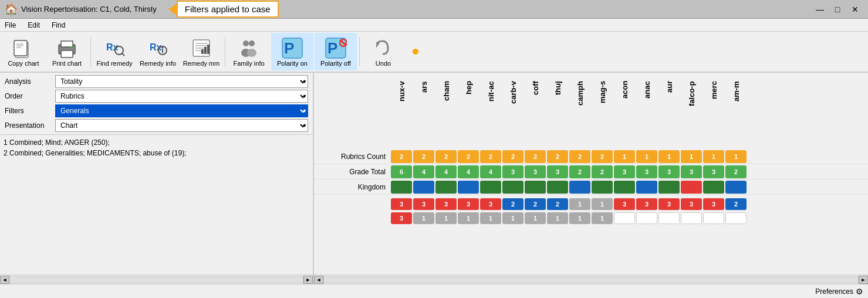 The width and height of the screenshot is (868, 298). Describe the element at coordinates (669, 114) in the screenshot. I see `remedy-name: aur` at that location.